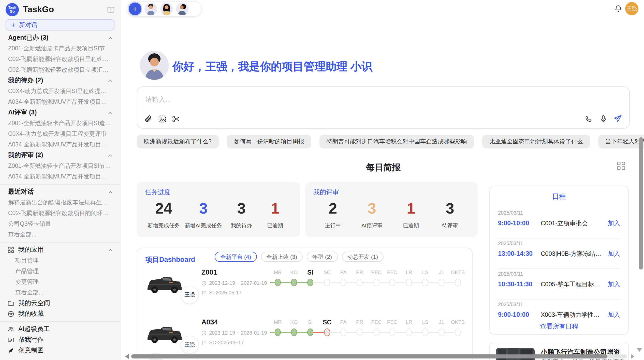 This screenshot has height=360, width=644. Describe the element at coordinates (618, 119) in the screenshot. I see `send-icon` at that location.